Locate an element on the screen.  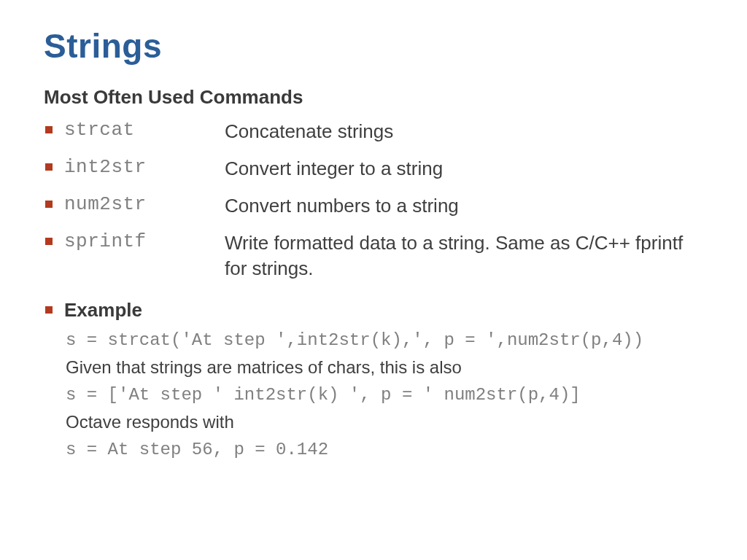
list-item: sprintf Write formatted data to a string… is located at coordinates (374, 256).